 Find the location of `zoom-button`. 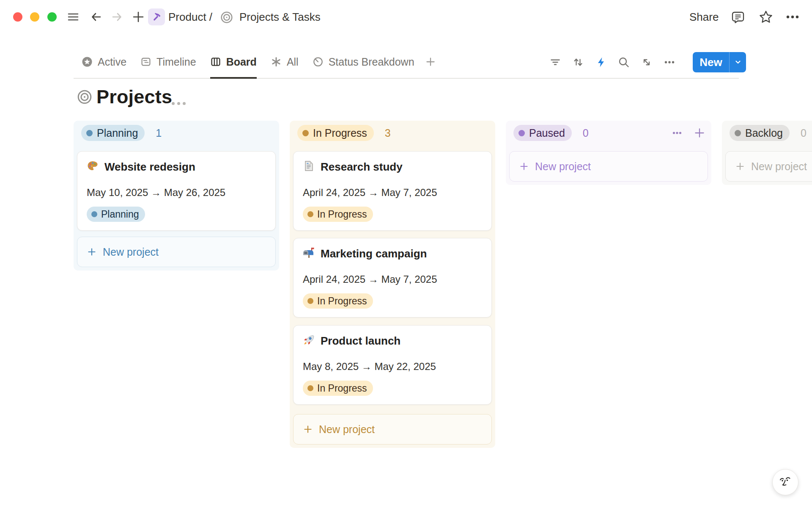

zoom-button is located at coordinates (52, 17).